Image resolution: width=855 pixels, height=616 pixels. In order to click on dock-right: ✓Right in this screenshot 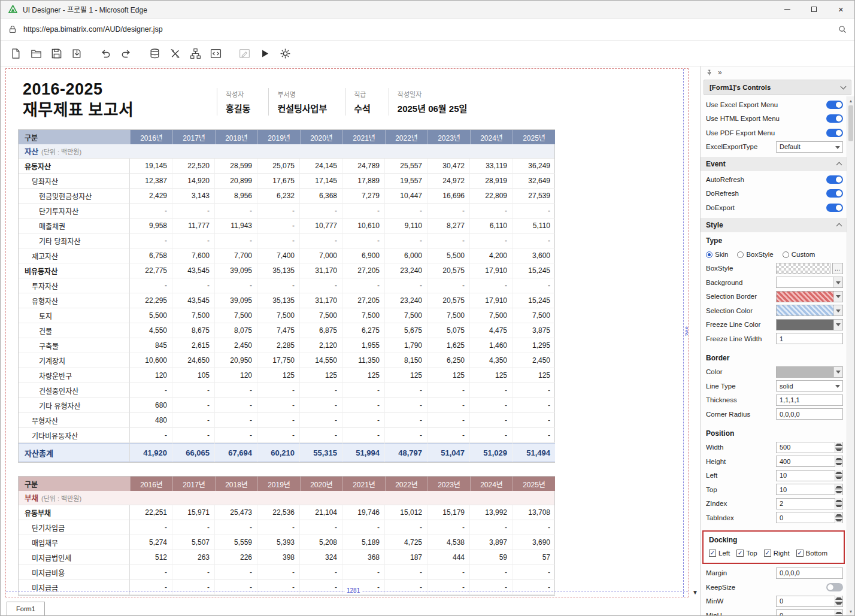, I will do `click(777, 553)`.